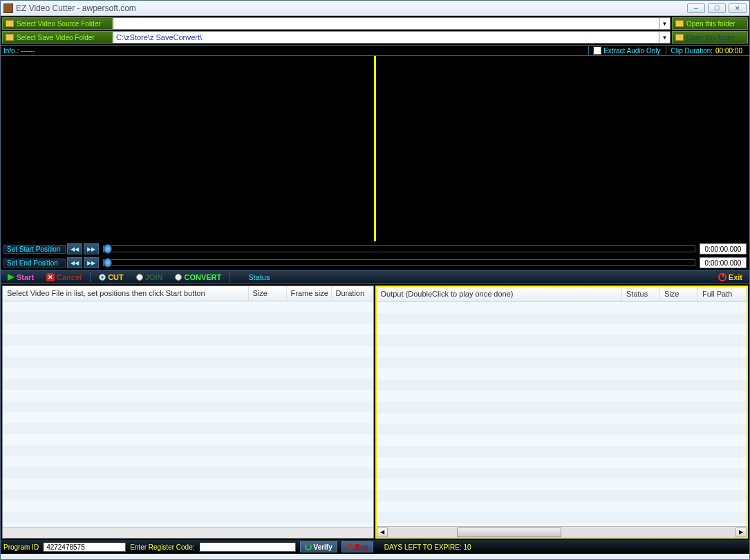 Image resolution: width=750 pixels, height=560 pixels. Describe the element at coordinates (247, 547) in the screenshot. I see `register-code-input` at that location.